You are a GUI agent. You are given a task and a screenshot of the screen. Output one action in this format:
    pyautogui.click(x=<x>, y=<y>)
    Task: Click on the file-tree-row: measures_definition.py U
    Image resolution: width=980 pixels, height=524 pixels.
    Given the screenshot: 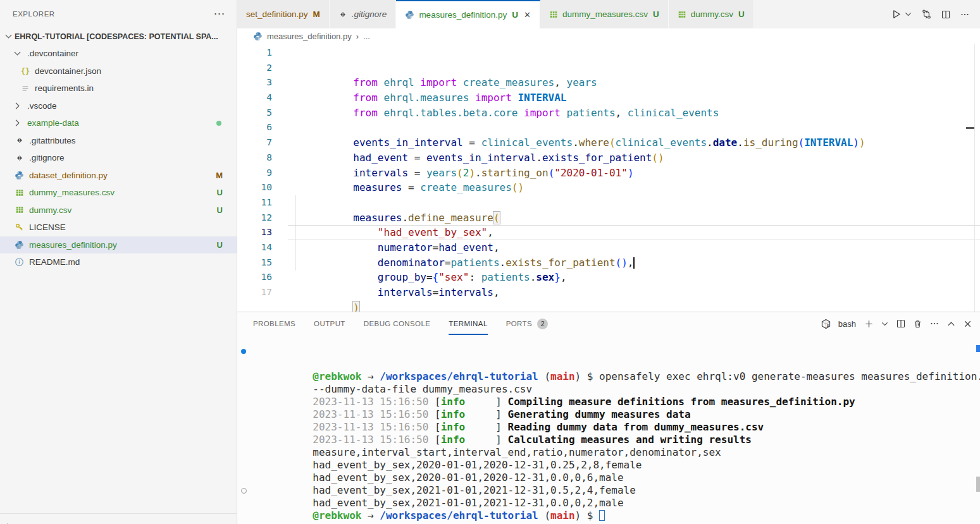 What is the action you would take?
    pyautogui.click(x=118, y=245)
    